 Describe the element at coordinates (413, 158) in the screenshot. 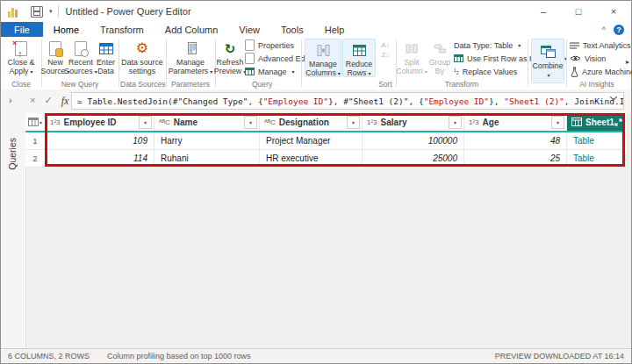

I see `grid-cell: 25000` at that location.